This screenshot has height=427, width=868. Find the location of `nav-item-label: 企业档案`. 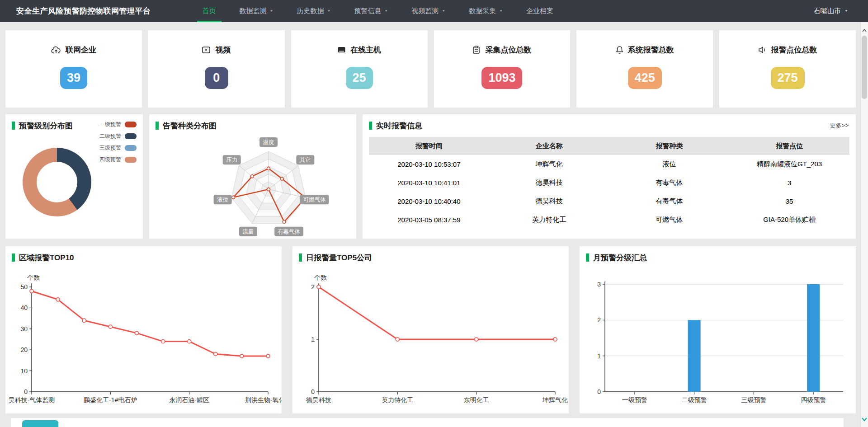

nav-item-label: 企业档案 is located at coordinates (540, 11).